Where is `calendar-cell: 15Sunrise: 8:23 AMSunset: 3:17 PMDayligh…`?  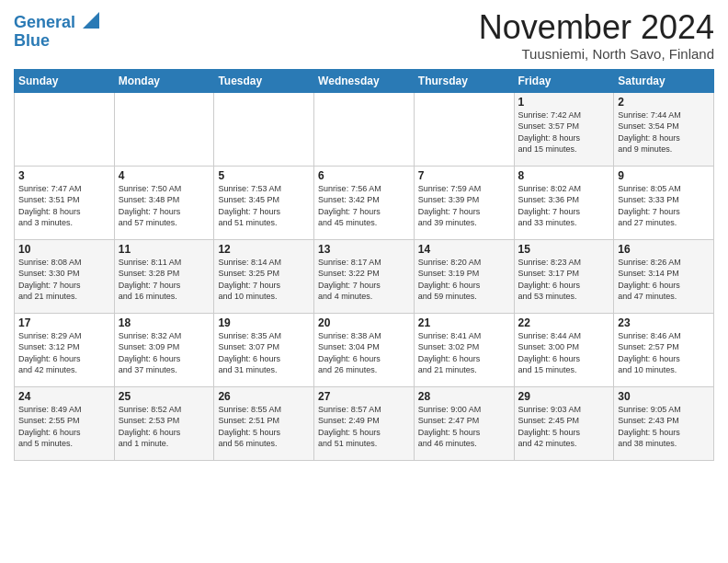 calendar-cell: 15Sunrise: 8:23 AMSunset: 3:17 PMDayligh… is located at coordinates (564, 276).